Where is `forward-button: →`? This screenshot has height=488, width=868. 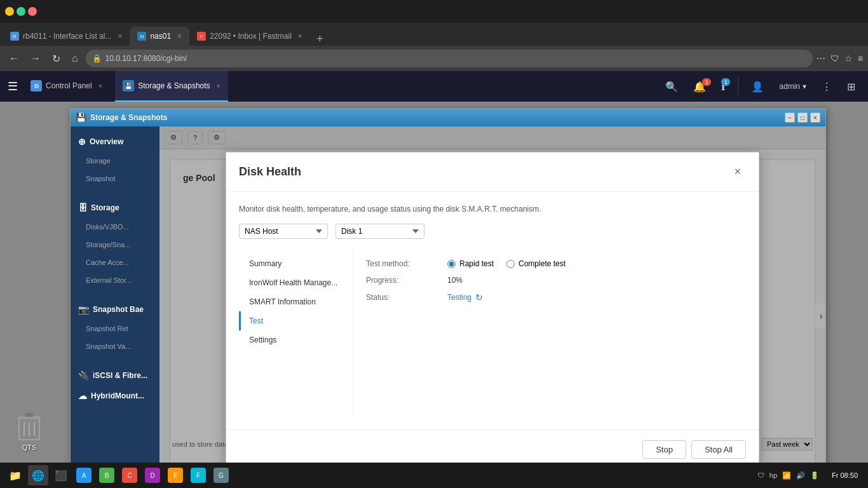 forward-button: → is located at coordinates (36, 58).